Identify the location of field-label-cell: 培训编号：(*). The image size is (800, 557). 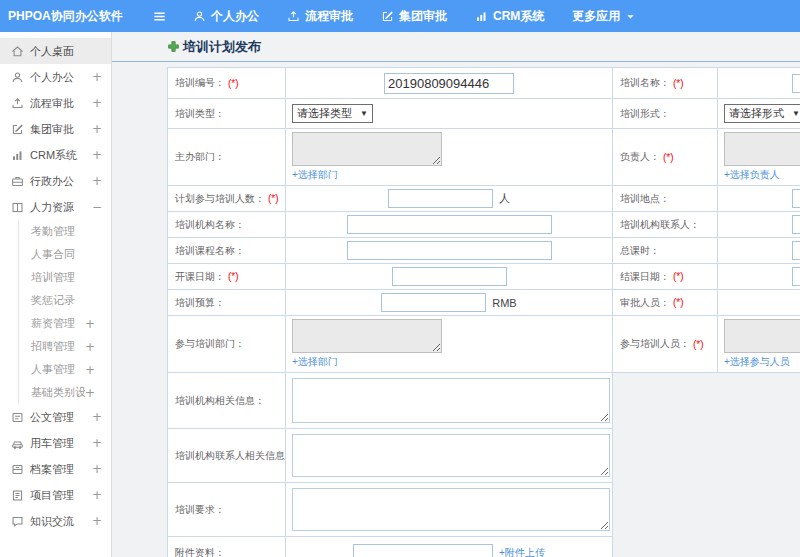
(227, 83).